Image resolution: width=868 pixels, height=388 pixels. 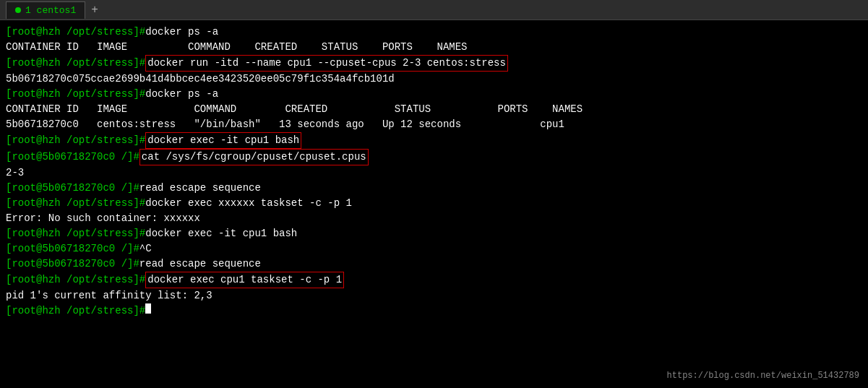 What do you see at coordinates (327, 64) in the screenshot?
I see `highlighted-command: docker run -itd --name cpu1 --cpuset-cpu…` at bounding box center [327, 64].